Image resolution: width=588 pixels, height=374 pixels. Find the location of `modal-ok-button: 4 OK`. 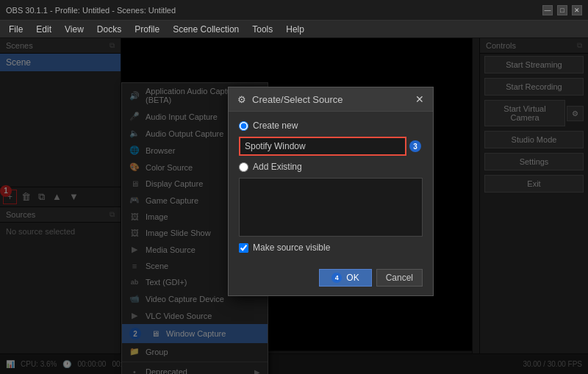

modal-ok-button: 4 OK is located at coordinates (345, 278).